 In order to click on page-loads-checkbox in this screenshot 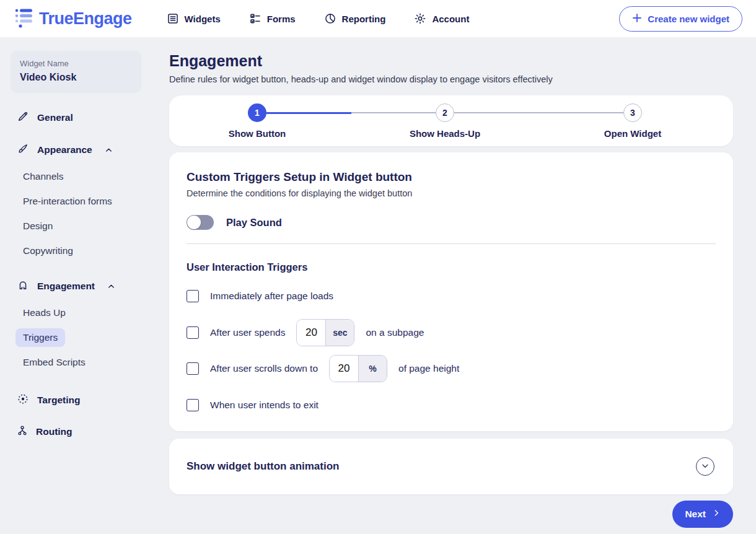, I will do `click(193, 296)`.